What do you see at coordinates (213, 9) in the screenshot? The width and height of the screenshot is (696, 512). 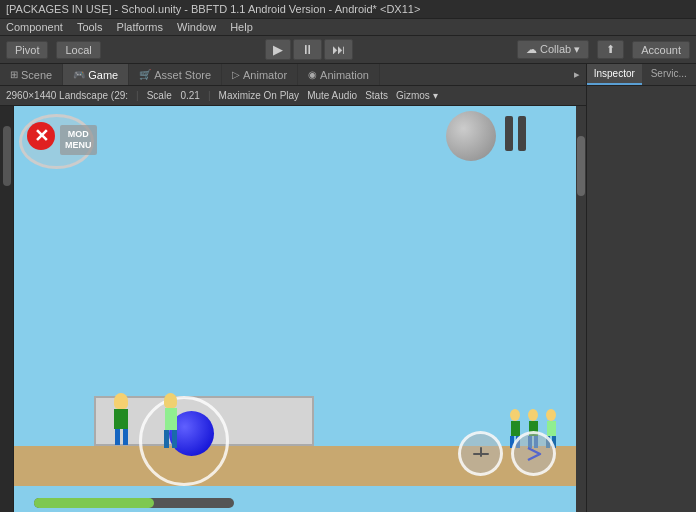 I see `title-text: [PACKAGES IN USE] - School.unity - BBFTD…` at bounding box center [213, 9].